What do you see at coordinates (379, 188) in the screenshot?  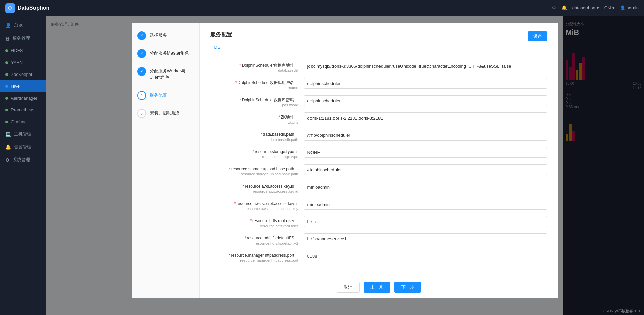 I see `form-row-8: *resource.aws.access.key.id： resource.aw…` at bounding box center [379, 188].